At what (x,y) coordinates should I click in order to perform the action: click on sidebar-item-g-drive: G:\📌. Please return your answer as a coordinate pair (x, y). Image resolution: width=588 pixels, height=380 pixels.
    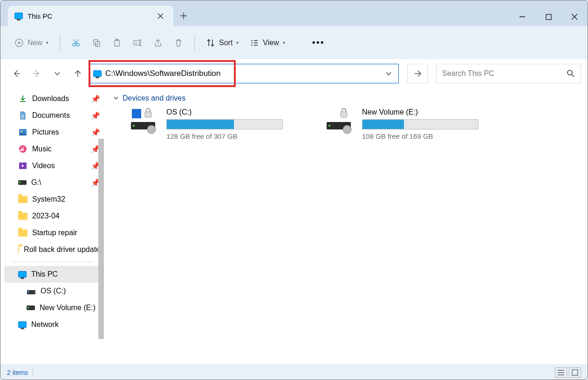
    Looking at the image, I should click on (52, 183).